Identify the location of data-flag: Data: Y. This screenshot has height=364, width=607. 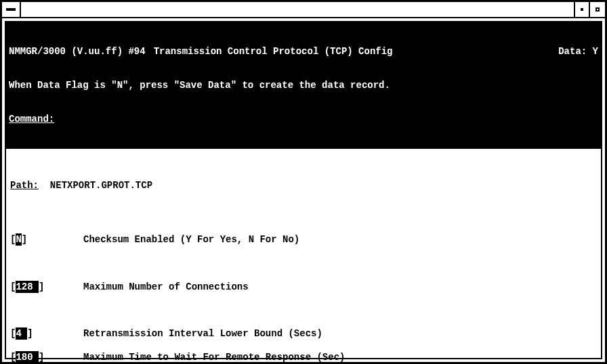
(579, 51).